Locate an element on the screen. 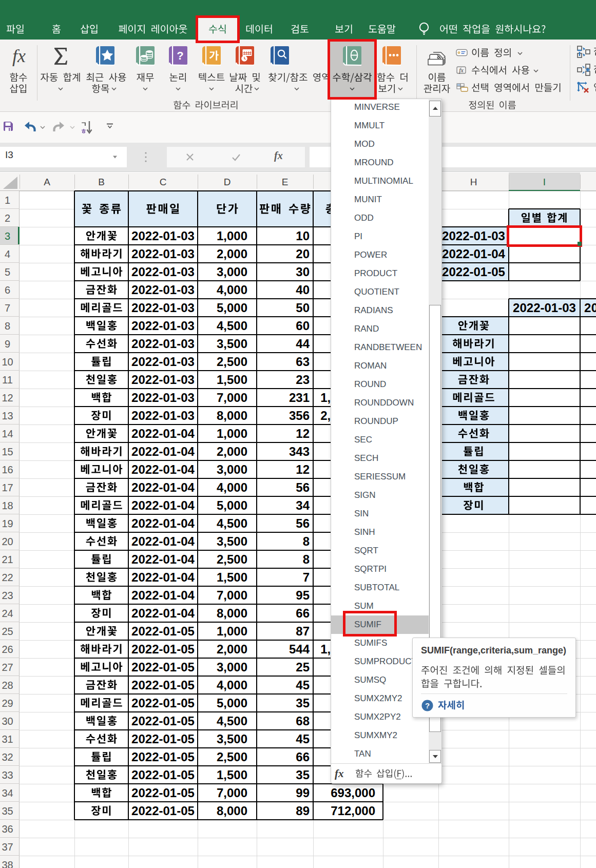 This screenshot has width=596, height=868. svg-text: fx is located at coordinates (461, 70).